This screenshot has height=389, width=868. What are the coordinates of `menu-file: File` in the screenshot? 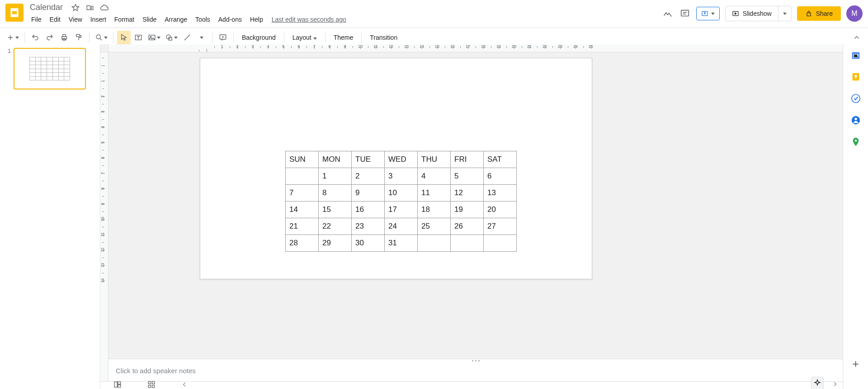 It's located at (36, 19).